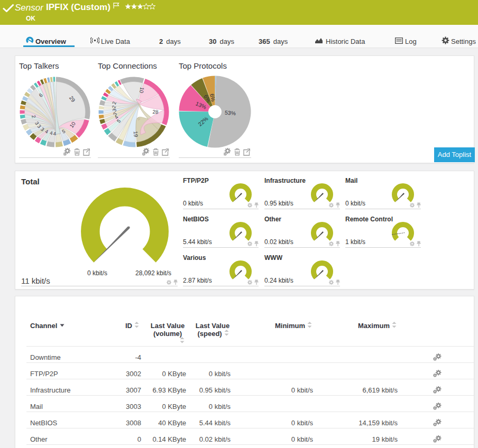  What do you see at coordinates (136, 134) in the screenshot?
I see `svg-text: 19` at bounding box center [136, 134].